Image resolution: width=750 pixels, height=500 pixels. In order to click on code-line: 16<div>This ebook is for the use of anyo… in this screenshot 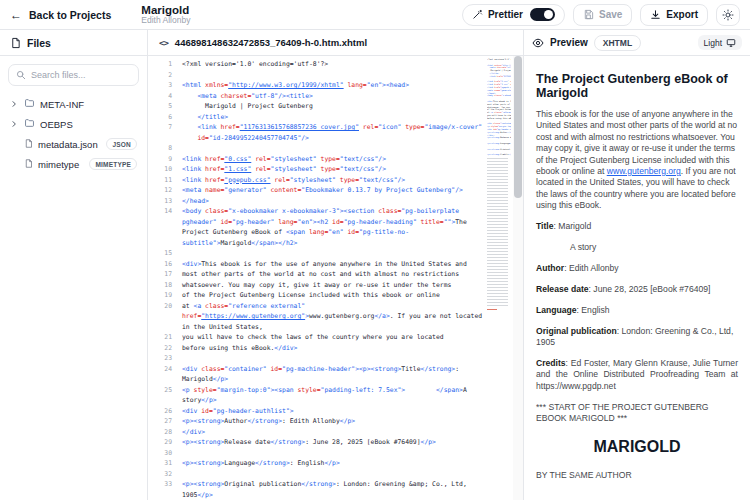, I will do `click(316, 264)`.